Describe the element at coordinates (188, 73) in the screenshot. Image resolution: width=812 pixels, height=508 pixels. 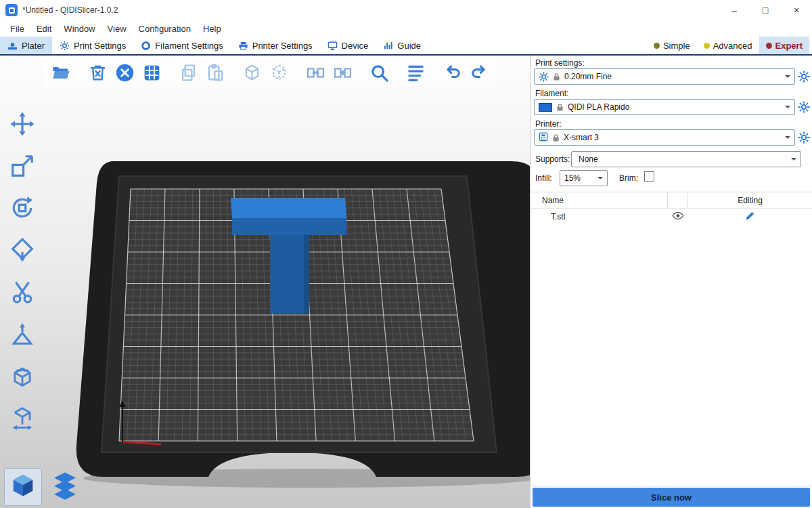
I see `copy-icon` at that location.